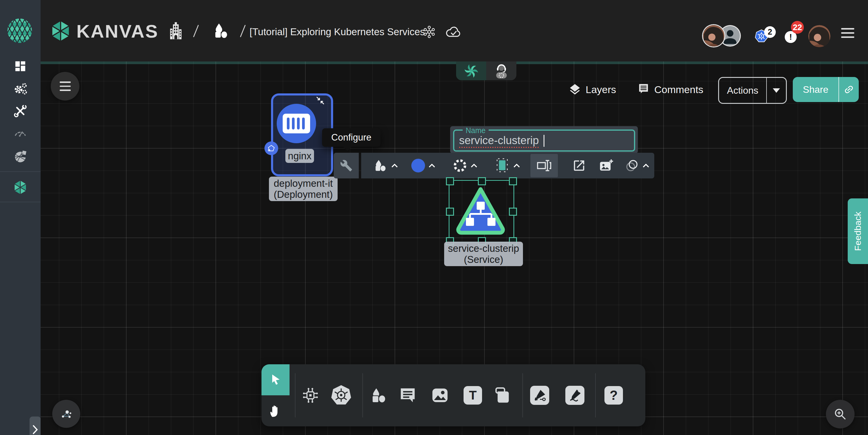 This screenshot has width=868, height=435. I want to click on section-icon, so click(501, 395).